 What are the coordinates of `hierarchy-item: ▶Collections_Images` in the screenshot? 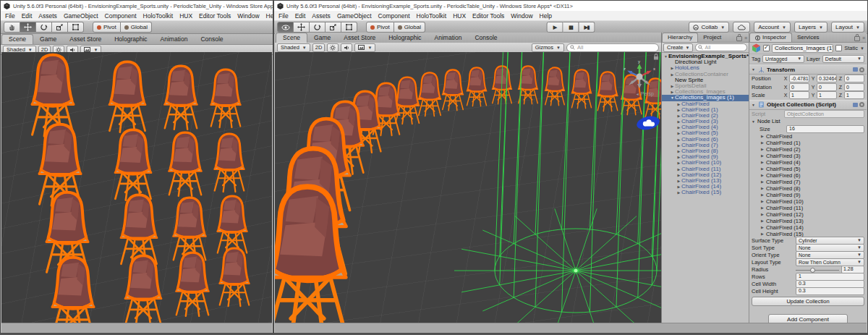 It's located at (705, 92).